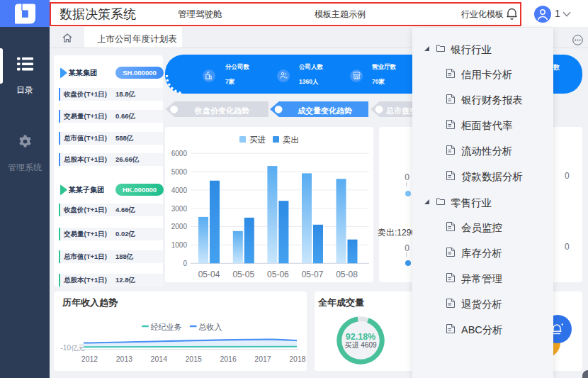 The image size is (588, 378). What do you see at coordinates (263, 359) in the screenshot?
I see `svg-text: 2017` at bounding box center [263, 359].